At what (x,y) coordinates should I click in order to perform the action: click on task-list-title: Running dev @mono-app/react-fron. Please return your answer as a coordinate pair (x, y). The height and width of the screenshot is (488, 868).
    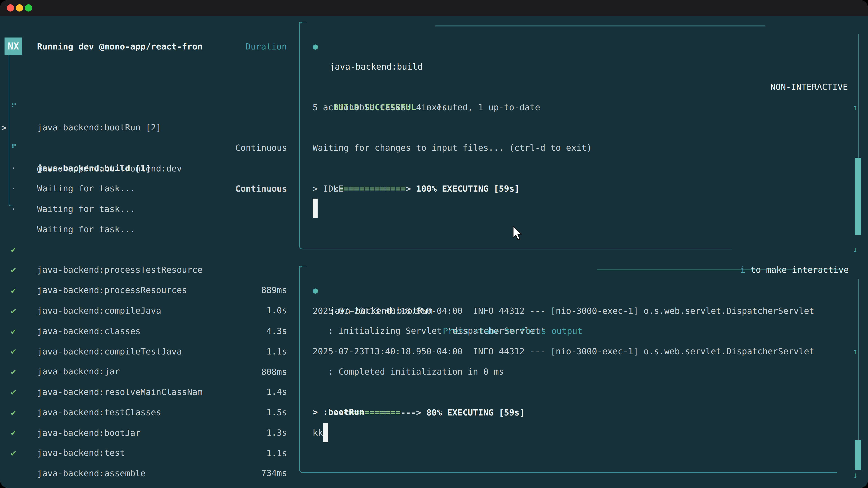
    Looking at the image, I should click on (120, 46).